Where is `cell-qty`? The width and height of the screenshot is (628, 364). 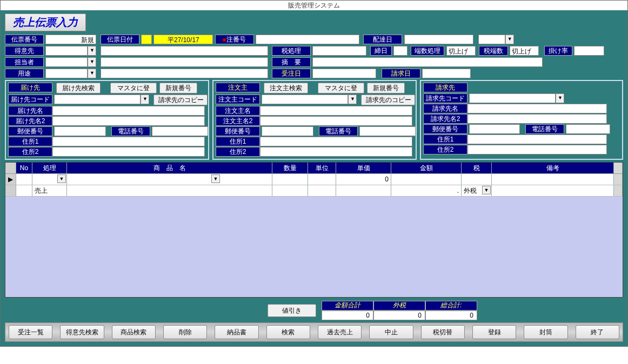 cell-qty is located at coordinates (290, 179).